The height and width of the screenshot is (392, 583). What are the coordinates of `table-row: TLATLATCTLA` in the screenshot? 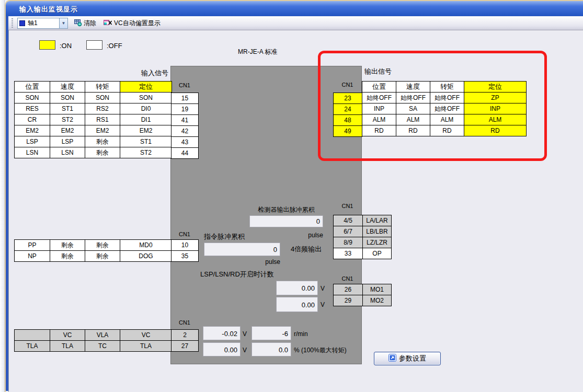 It's located at (93, 346).